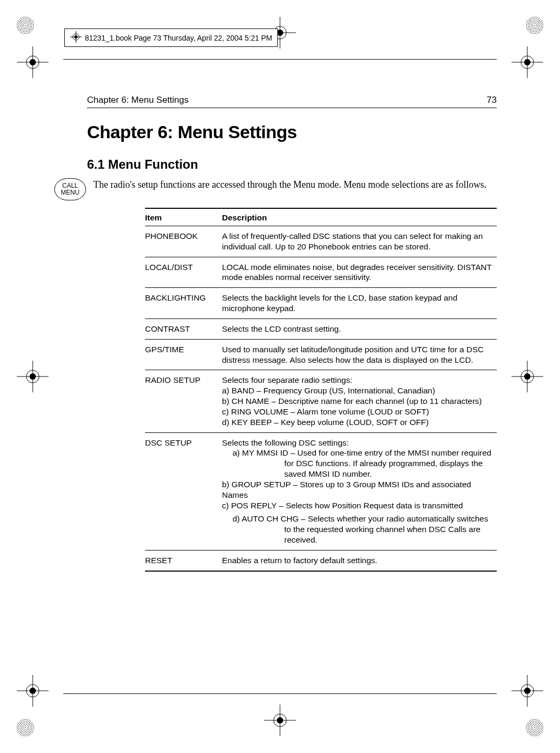  What do you see at coordinates (184, 401) in the screenshot?
I see `item-cell: RADIO SETUP` at bounding box center [184, 401].